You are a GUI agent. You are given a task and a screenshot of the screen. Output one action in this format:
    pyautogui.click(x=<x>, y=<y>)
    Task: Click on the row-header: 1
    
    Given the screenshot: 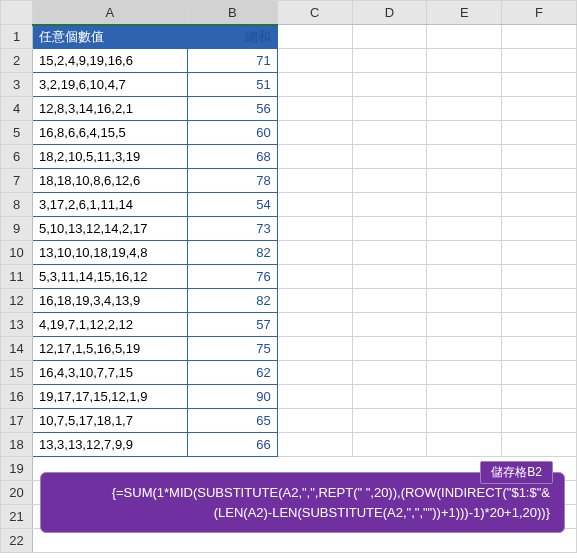 What is the action you would take?
    pyautogui.click(x=17, y=37)
    